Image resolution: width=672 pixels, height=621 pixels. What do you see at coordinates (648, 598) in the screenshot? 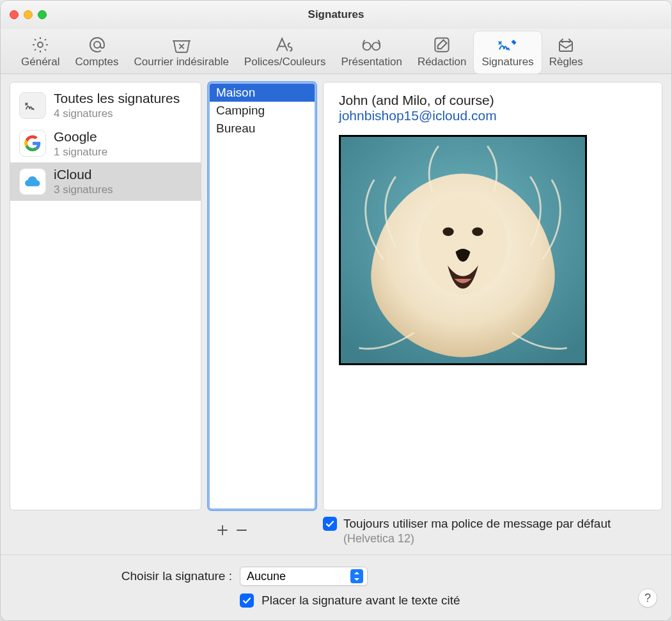
I see `help-button: ?` at bounding box center [648, 598].